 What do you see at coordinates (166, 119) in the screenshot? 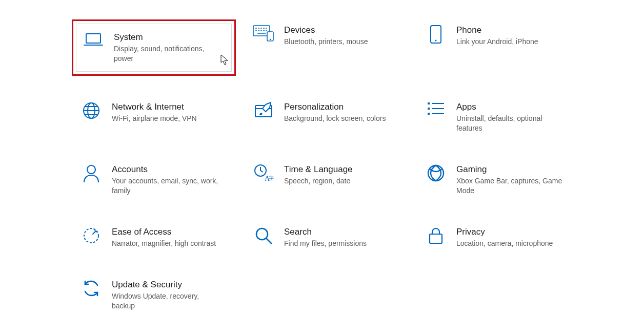
I see `category-desc: Wi-Fi, airplane mode, VPN` at bounding box center [166, 119].